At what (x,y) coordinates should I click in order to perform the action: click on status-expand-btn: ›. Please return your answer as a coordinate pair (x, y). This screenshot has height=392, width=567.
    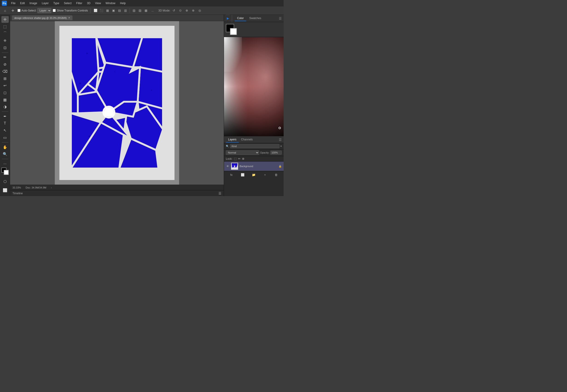
    Looking at the image, I should click on (51, 188).